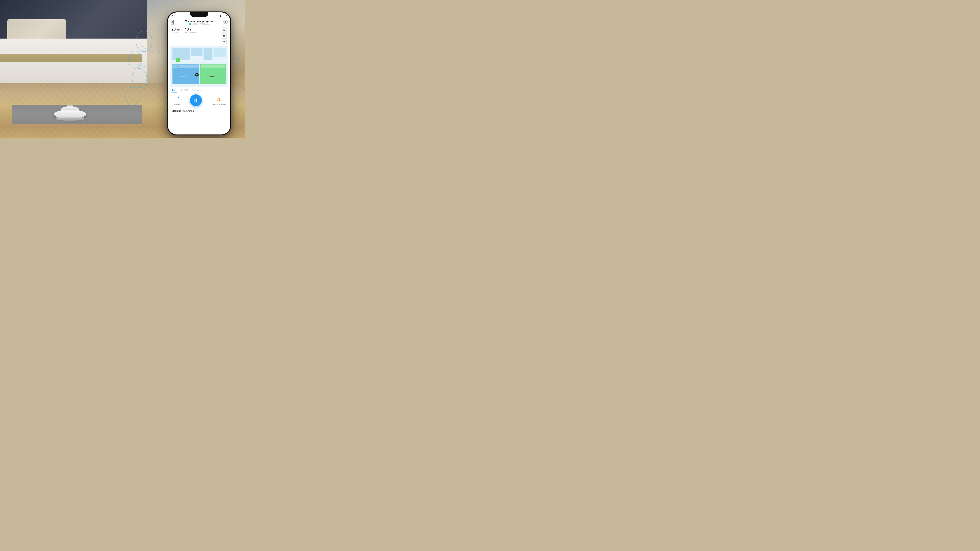 The width and height of the screenshot is (980, 551). I want to click on 3d-view-button: 3D, so click(224, 36).